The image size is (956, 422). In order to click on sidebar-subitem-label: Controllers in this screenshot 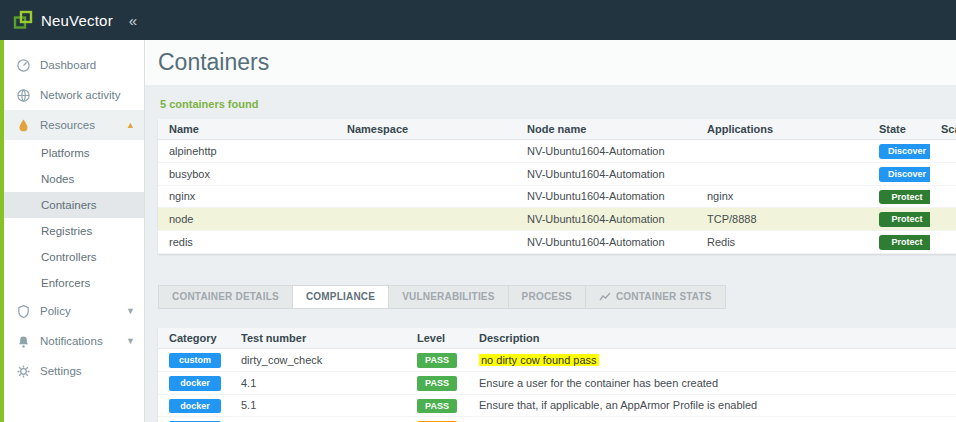, I will do `click(69, 257)`.